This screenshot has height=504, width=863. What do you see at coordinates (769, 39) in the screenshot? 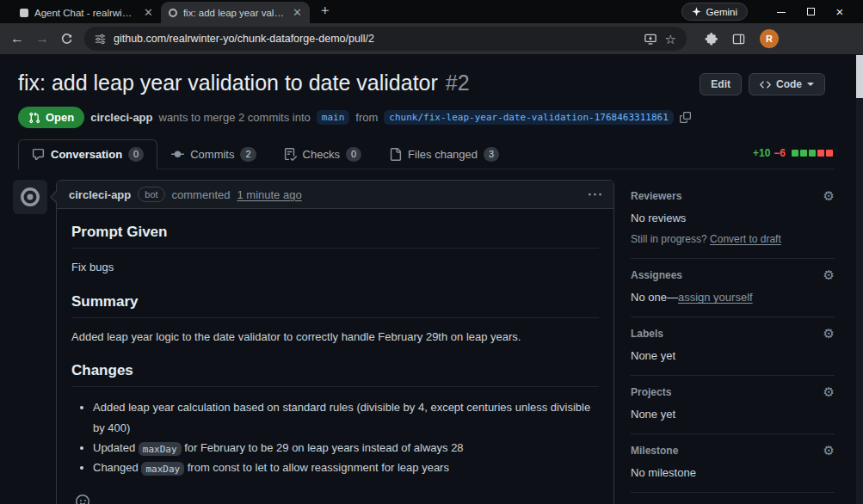
I see `profile-avatar: R` at bounding box center [769, 39].